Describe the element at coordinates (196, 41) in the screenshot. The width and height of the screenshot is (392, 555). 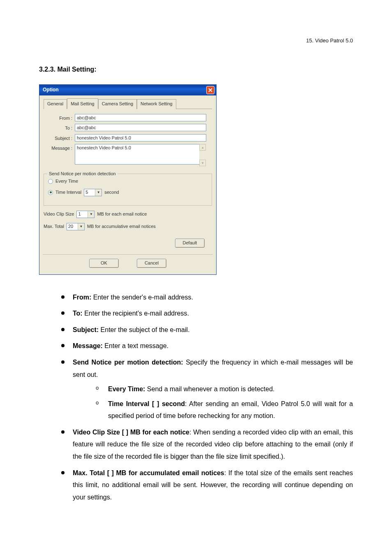
I see `page-header: 15. Video Patrol 5.0` at that location.